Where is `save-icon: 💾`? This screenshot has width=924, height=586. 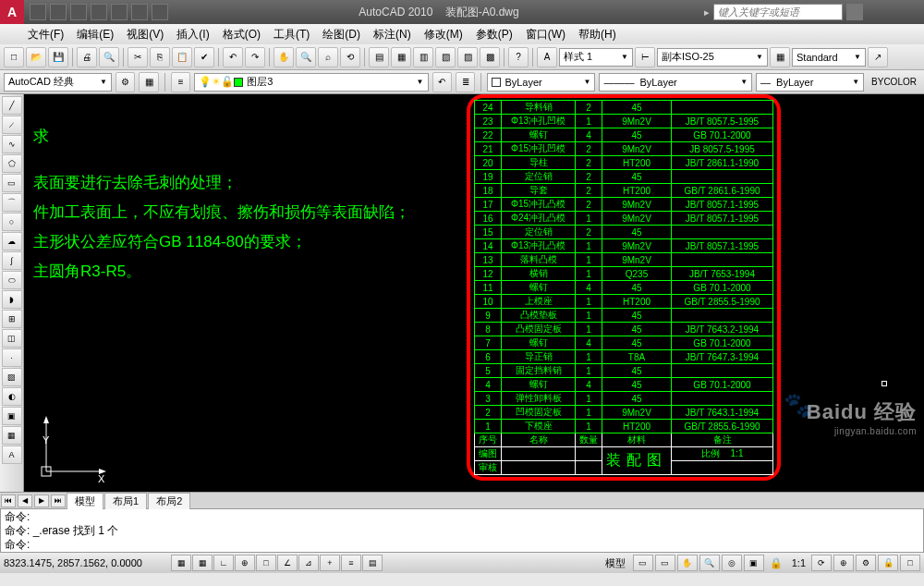 save-icon: 💾 is located at coordinates (58, 57).